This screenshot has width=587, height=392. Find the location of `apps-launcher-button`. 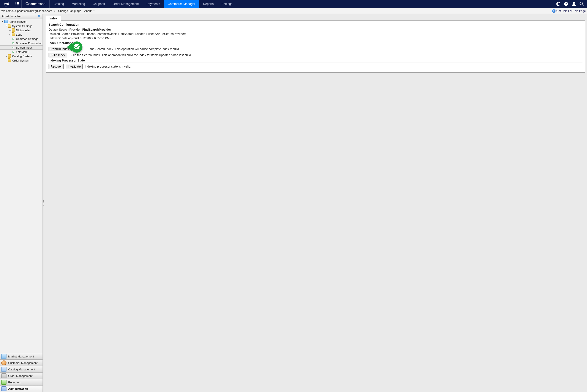

apps-launcher-button is located at coordinates (17, 4).